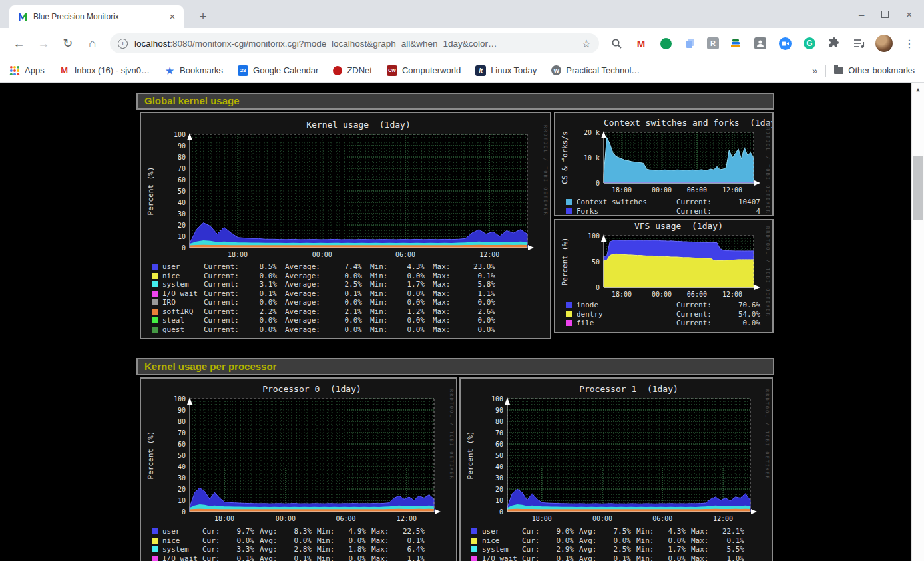  What do you see at coordinates (92, 43) in the screenshot?
I see `home-button: ⌂` at bounding box center [92, 43].